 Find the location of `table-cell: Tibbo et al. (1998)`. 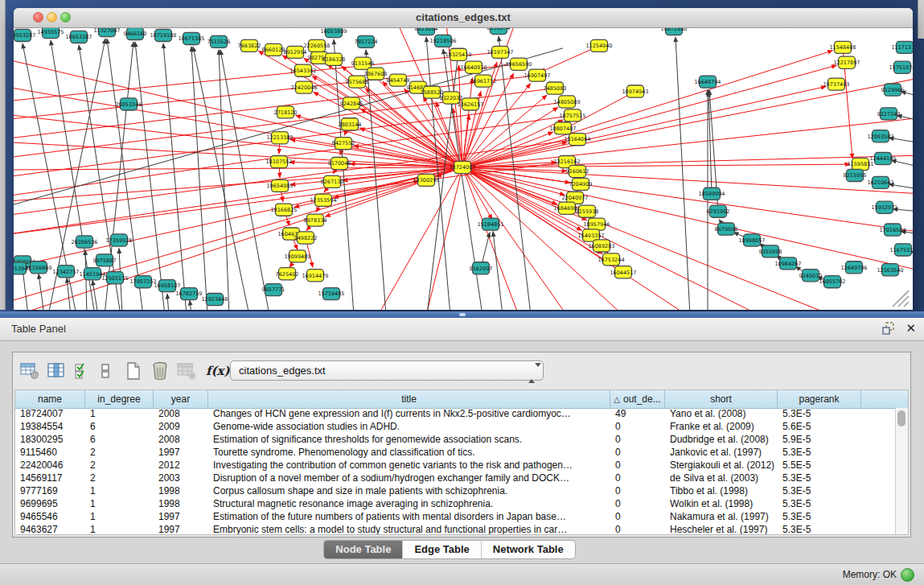

table-cell: Tibbo et al. (1998) is located at coordinates (721, 492).